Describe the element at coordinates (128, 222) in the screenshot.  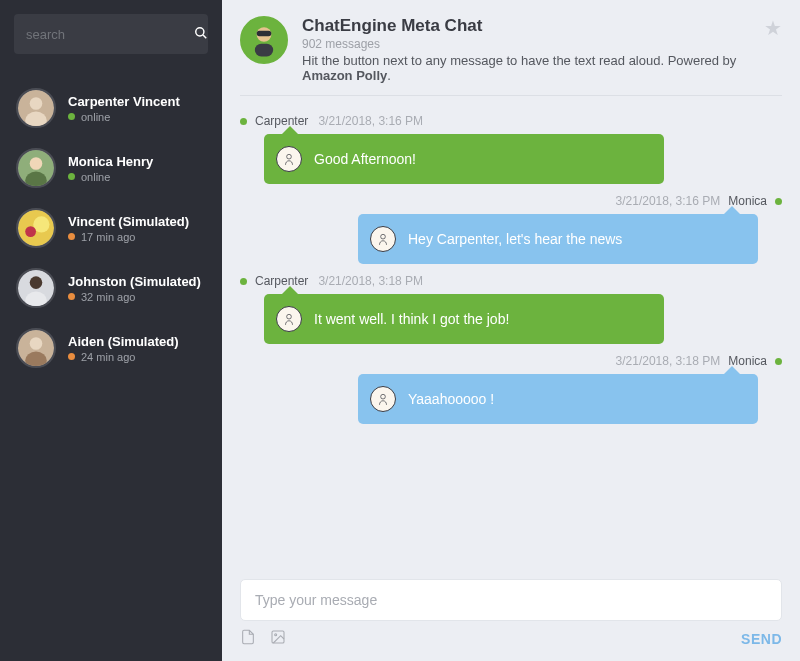
I see `contact-name: Vincent (Simulated)` at that location.